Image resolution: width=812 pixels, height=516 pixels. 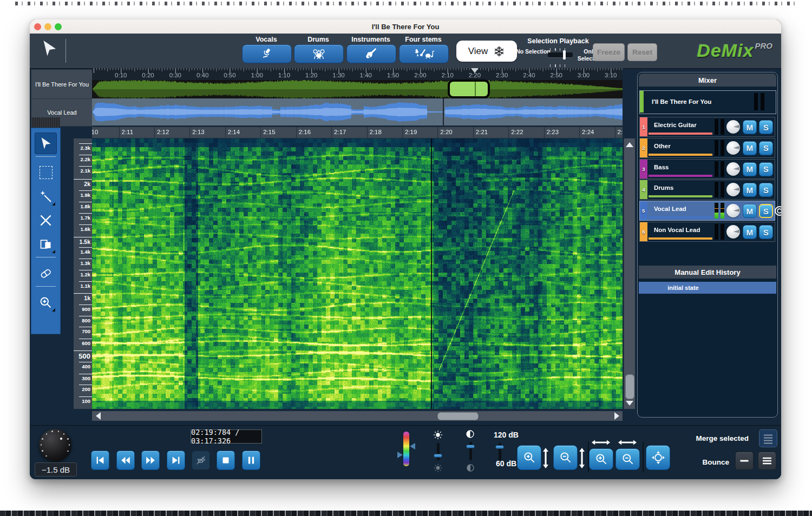 What do you see at coordinates (45, 122) in the screenshot?
I see `tool-palette-drag-handle` at bounding box center [45, 122].